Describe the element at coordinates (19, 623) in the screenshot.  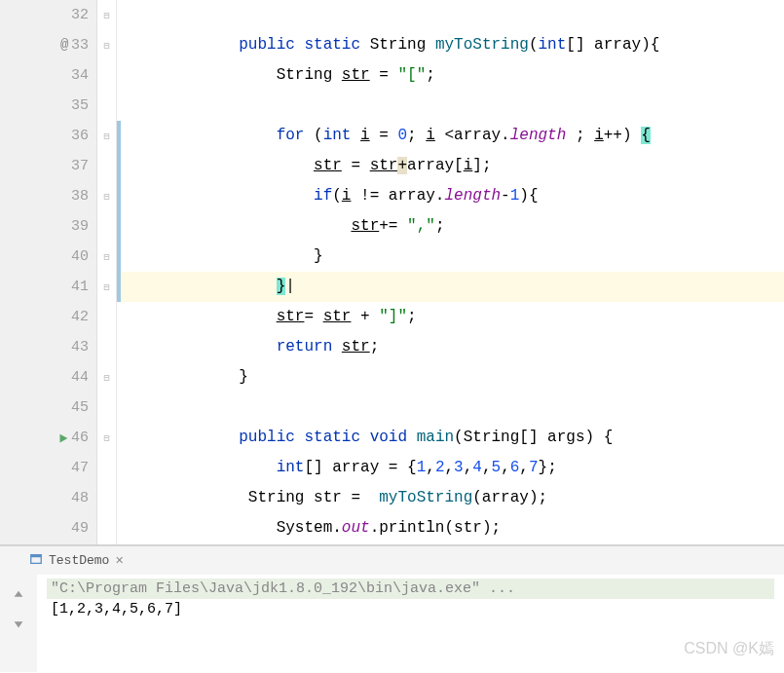
I see `console-toolbar` at that location.